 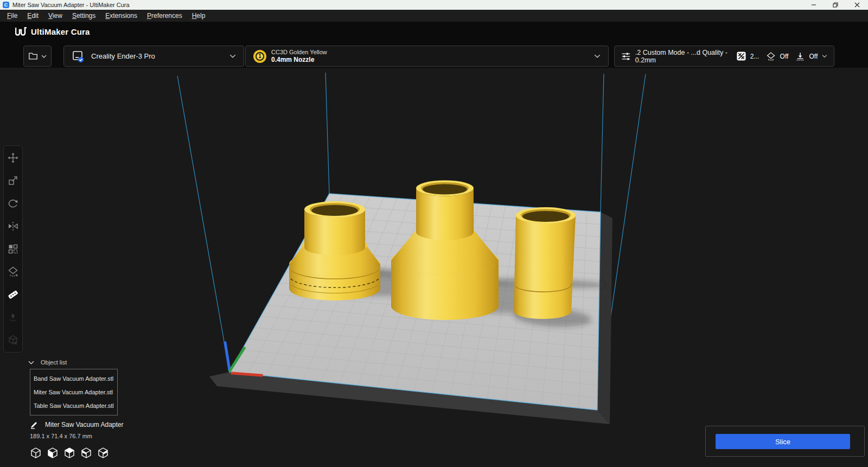 What do you see at coordinates (34, 425) in the screenshot?
I see `rename-pencil-icon` at bounding box center [34, 425].